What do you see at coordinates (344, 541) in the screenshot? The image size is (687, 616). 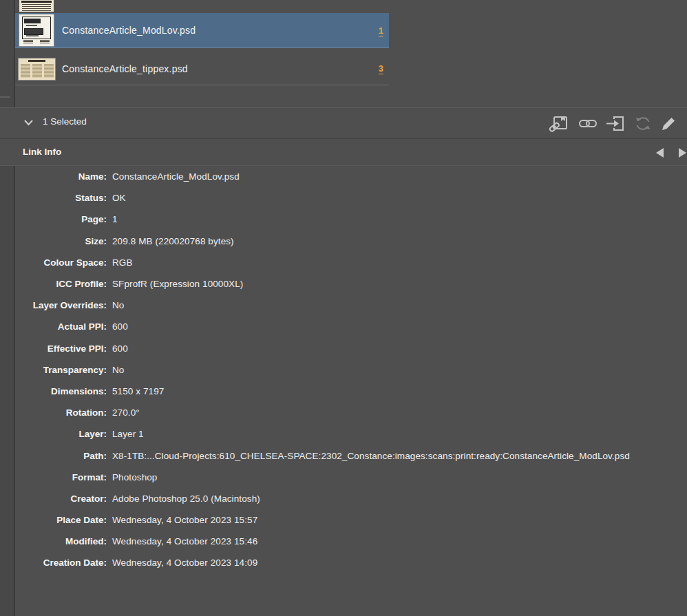 I see `field-row-modified: Modified: Wednesday, 4 October 2023 15:4…` at bounding box center [344, 541].